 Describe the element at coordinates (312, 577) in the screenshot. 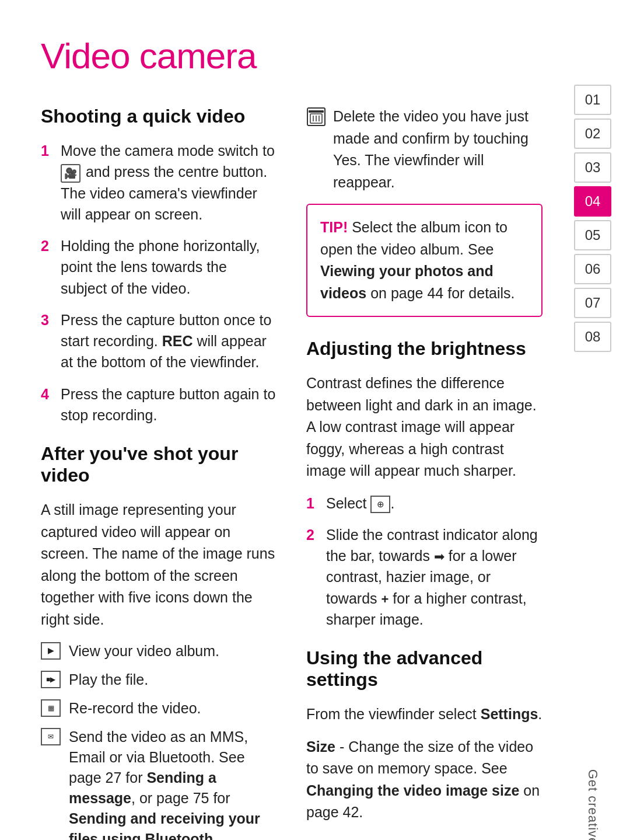

I see `brightness-step-2-num: 2` at that location.